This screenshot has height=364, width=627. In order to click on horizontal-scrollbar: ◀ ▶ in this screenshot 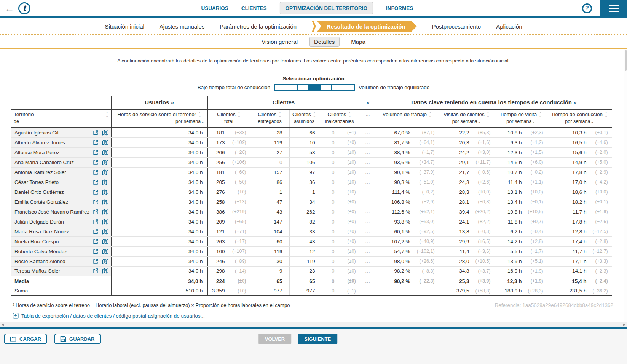, I will do `click(314, 325)`.